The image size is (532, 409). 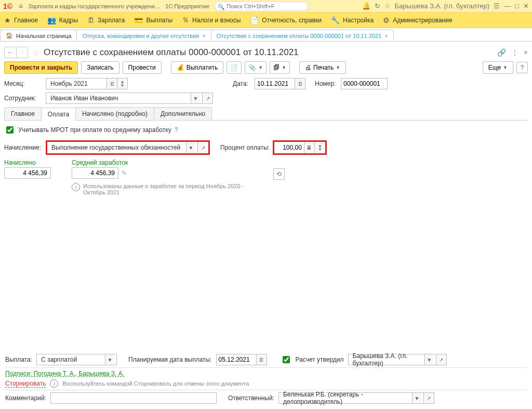 I want to click on menu-personnel: 👥Кадры, so click(x=62, y=20).